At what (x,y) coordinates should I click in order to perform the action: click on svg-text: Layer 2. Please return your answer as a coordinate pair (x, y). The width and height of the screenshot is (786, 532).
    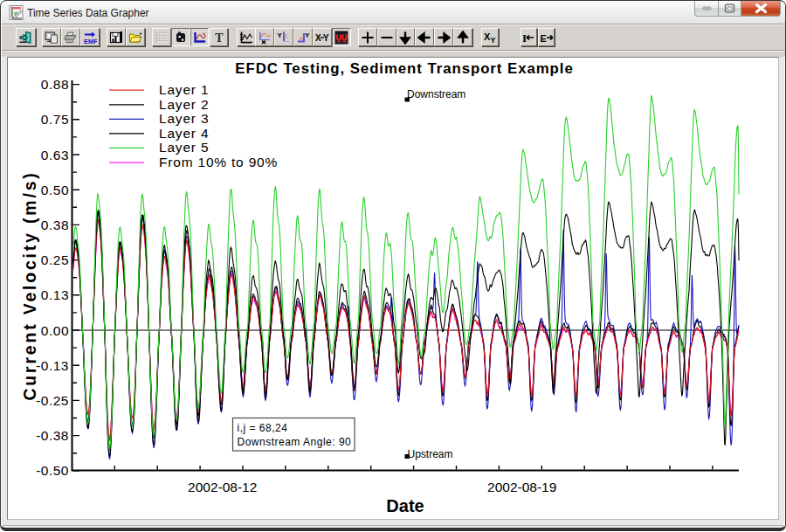
    Looking at the image, I should click on (183, 105).